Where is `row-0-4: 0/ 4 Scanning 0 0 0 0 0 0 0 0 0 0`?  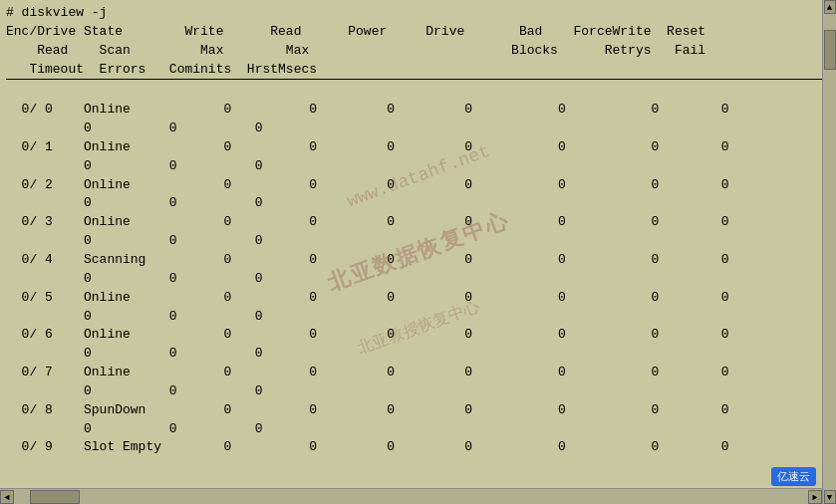 row-0-4: 0/ 4 Scanning 0 0 0 0 0 0 0 0 0 0 is located at coordinates (368, 269).